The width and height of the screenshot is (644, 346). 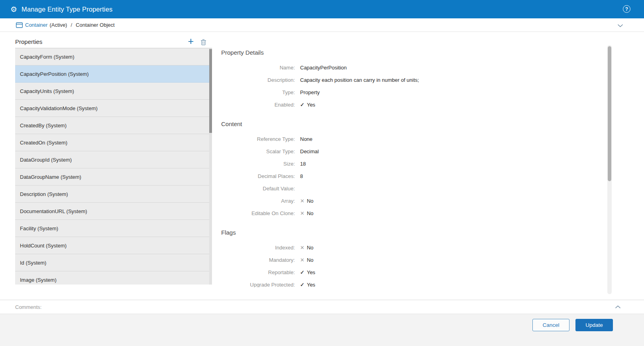 I want to click on properties-panel-header: Properties +, so click(x=114, y=42).